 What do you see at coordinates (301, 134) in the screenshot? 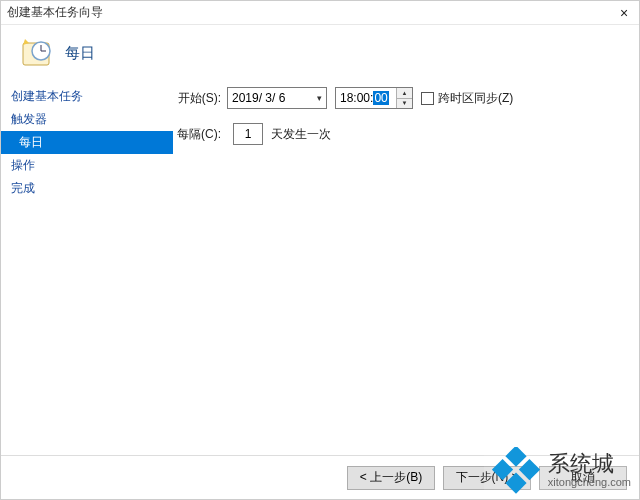
I see `interval-suffix: 天发生一次` at bounding box center [301, 134].